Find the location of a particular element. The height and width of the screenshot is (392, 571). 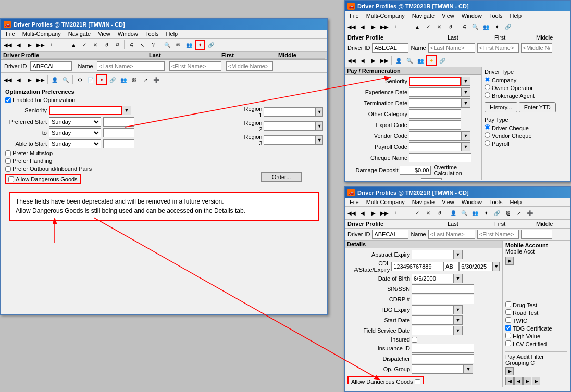

br-start-date-input is located at coordinates (432, 320).